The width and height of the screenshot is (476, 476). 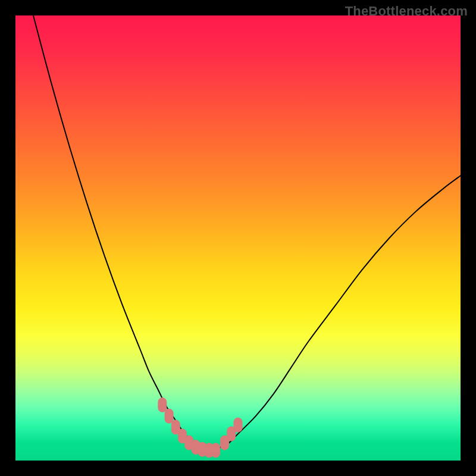 What do you see at coordinates (406, 11) in the screenshot?
I see `watermark-text: TheBottleneck.com` at bounding box center [406, 11].